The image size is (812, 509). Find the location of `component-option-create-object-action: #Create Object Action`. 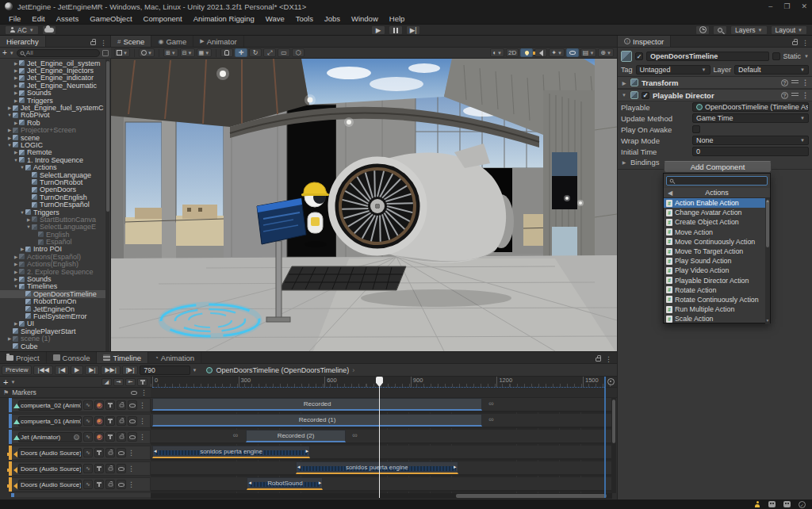

component-option-create-object-action: #Create Object Action is located at coordinates (715, 222).